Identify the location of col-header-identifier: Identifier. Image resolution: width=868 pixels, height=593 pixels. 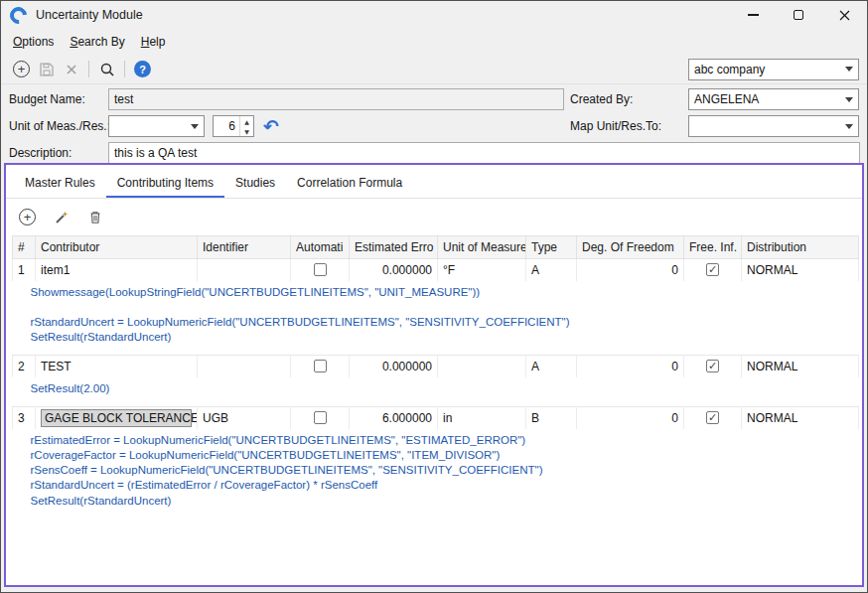
(244, 248).